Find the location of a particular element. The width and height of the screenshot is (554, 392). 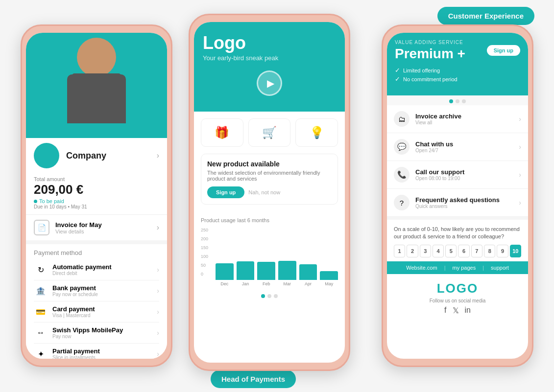

p1-payment-row-3: ↔ Swish Vipps MobilePay Pay now › is located at coordinates (96, 333).